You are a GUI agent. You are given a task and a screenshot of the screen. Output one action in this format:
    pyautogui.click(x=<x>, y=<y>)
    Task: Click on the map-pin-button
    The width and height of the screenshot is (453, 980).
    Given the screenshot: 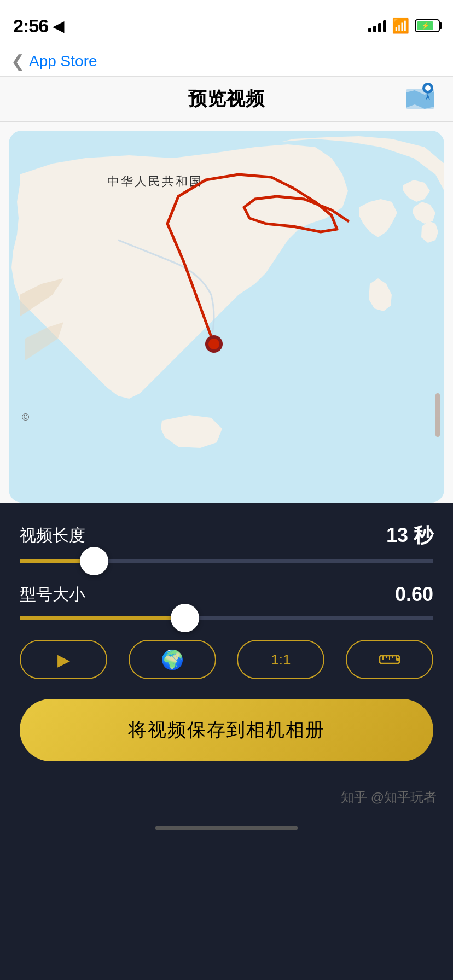 What is the action you would take?
    pyautogui.click(x=420, y=99)
    